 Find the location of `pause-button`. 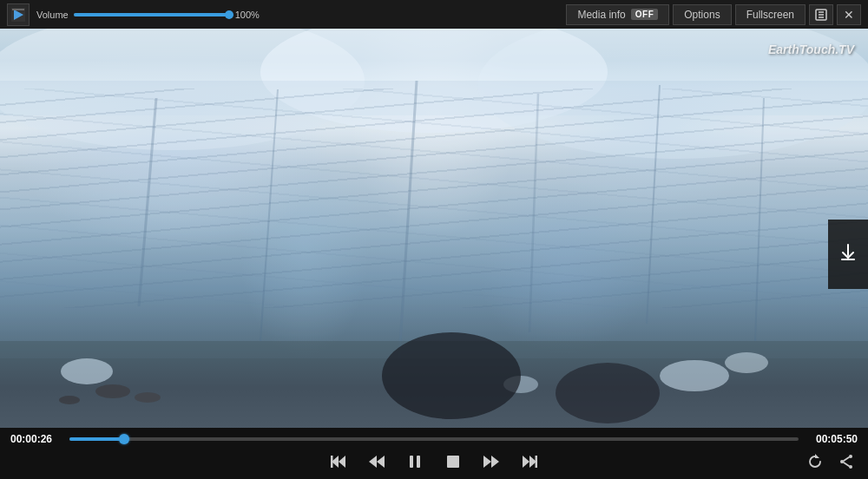

pause-button is located at coordinates (415, 462).